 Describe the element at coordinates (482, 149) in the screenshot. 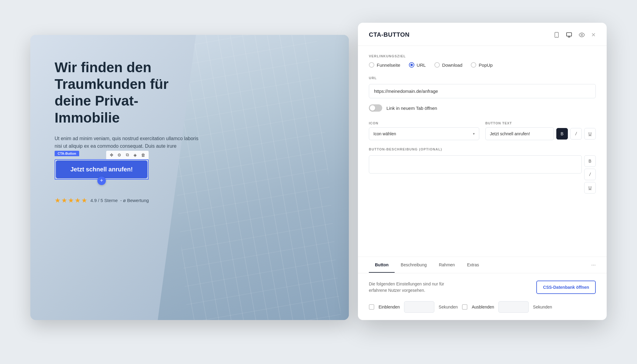

I see `section-description-label: BUTTON-BESCHREIBUNG (OPTIONAL)` at that location.